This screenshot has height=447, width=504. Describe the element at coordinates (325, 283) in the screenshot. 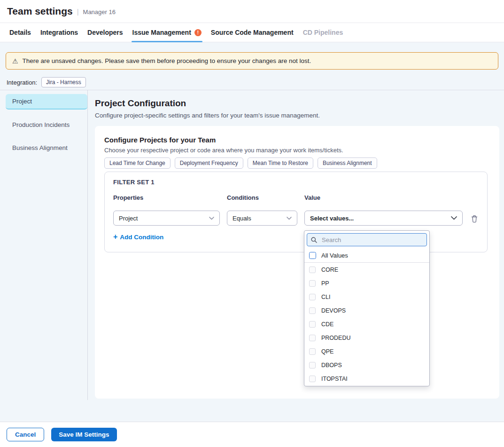

I see `option-pp-label: PP` at that location.